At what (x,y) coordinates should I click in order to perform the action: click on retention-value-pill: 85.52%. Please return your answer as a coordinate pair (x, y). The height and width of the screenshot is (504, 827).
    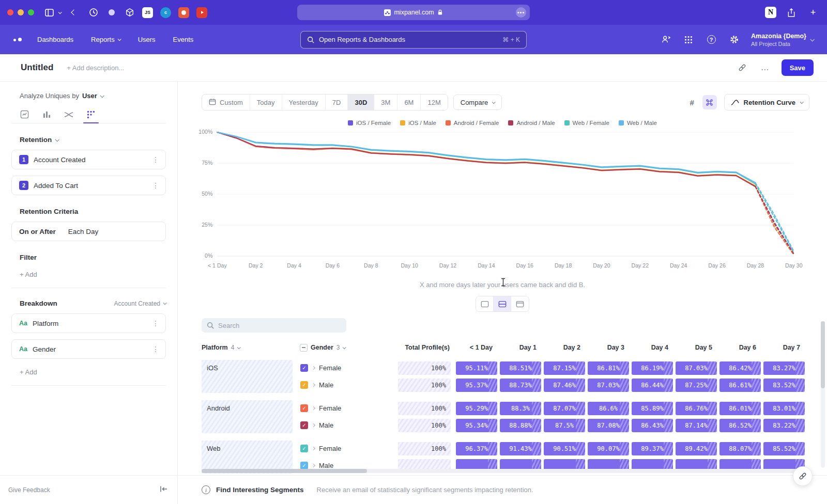
    Looking at the image, I should click on (784, 449).